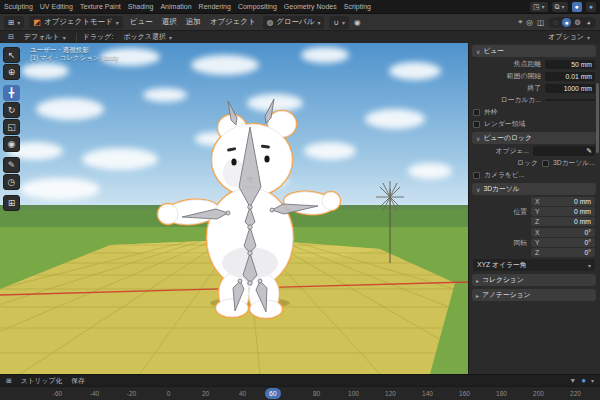 This screenshot has width=600, height=400. What do you see at coordinates (12, 203) in the screenshot?
I see `tool-add-cube-button: ⊞` at bounding box center [12, 203].